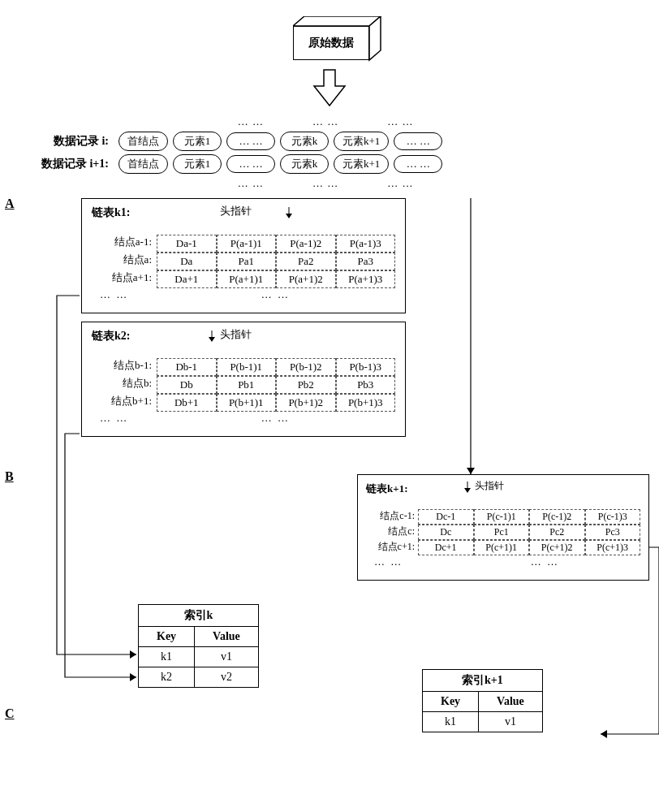 The image size is (659, 812). Describe the element at coordinates (503, 533) in the screenshot. I see `node-table-kp1: 结点c-1: Dc-1 P(c-1)1 P(c-1)2 P(c-1)3 结点c:…` at that location.